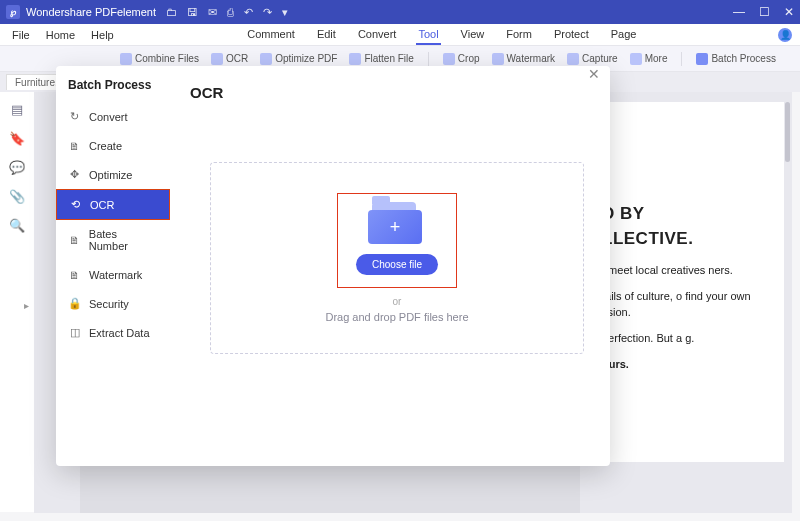 The image size is (800, 521). I want to click on menu-help: Help, so click(102, 35).